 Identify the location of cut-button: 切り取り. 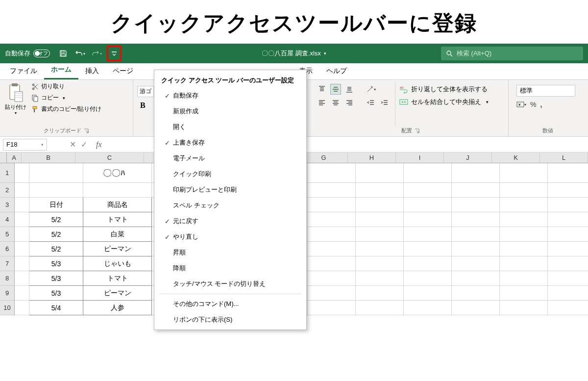
(67, 86).